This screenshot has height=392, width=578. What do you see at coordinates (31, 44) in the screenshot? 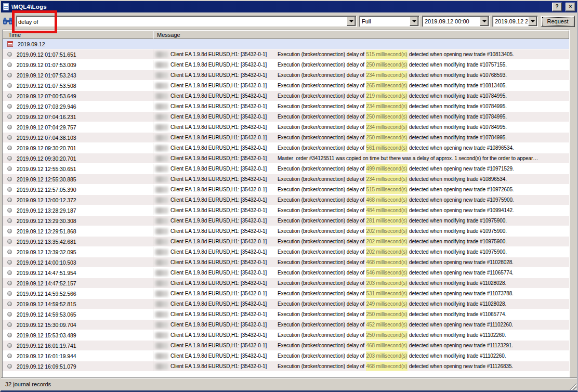
I see `date-group-label: 2019.09.12` at bounding box center [31, 44].